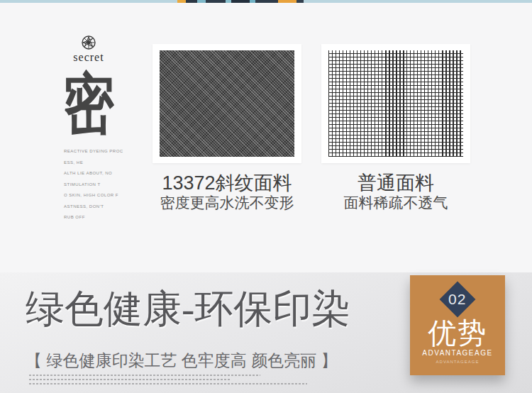  Describe the element at coordinates (96, 196) in the screenshot. I see `tagline-line: O SKIN, HIGH COLOR F` at that location.